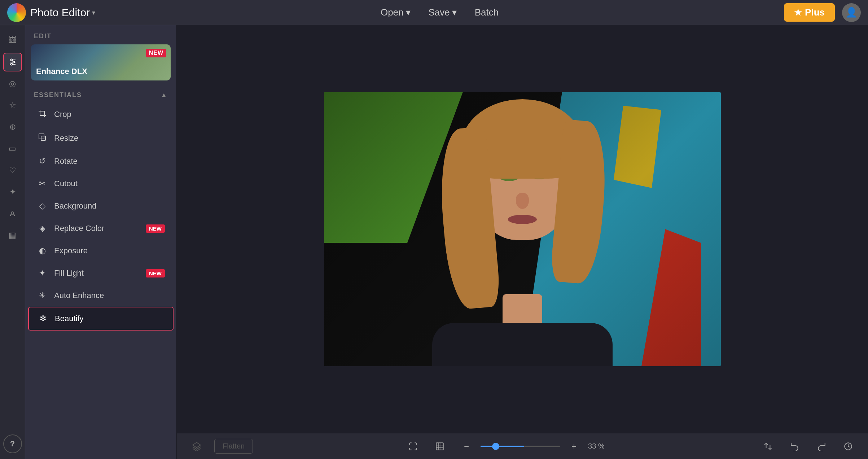  Describe the element at coordinates (101, 161) in the screenshot. I see `tool-item-rotate: ↺ Rotate` at that location.